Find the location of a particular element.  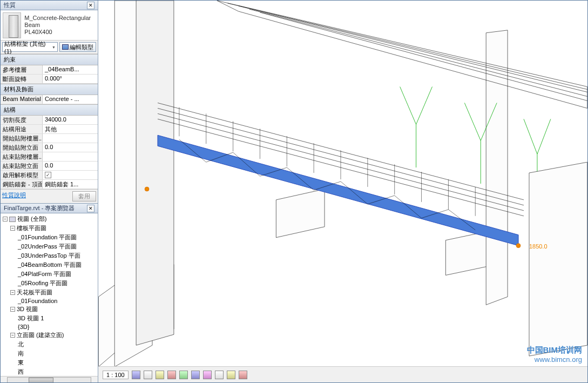

svg-text: 1850.0 is located at coordinates (538, 246).